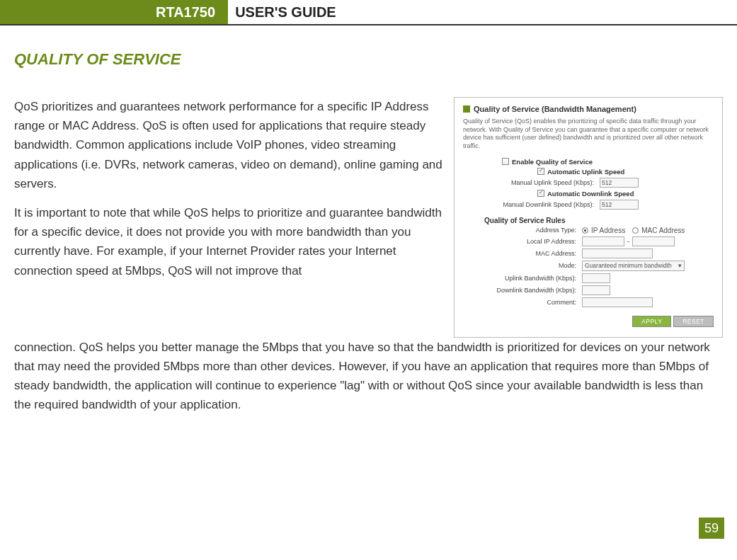 The height and width of the screenshot is (560, 737). What do you see at coordinates (530, 241) in the screenshot?
I see `local-ip-label: Local IP Address:` at bounding box center [530, 241].